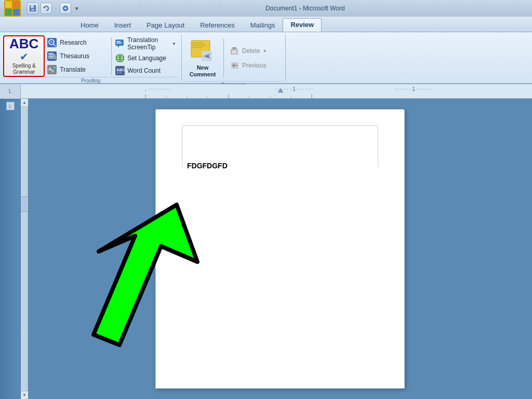  I want to click on previous-icon, so click(234, 65).